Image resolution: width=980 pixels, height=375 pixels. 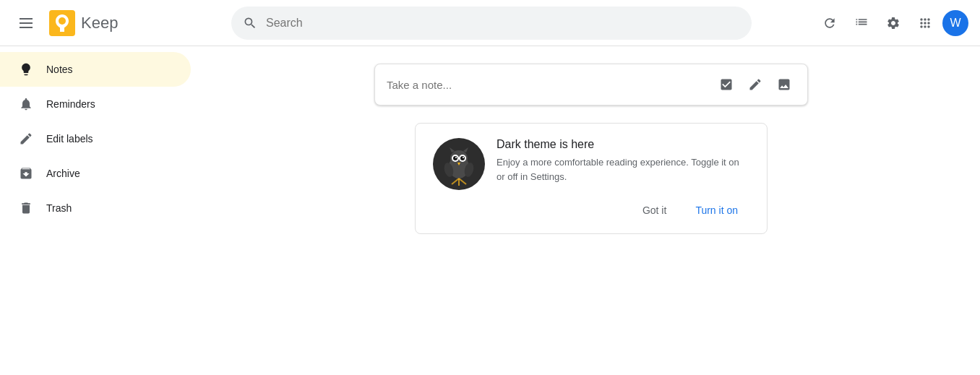 I want to click on avatar: W, so click(x=955, y=23).